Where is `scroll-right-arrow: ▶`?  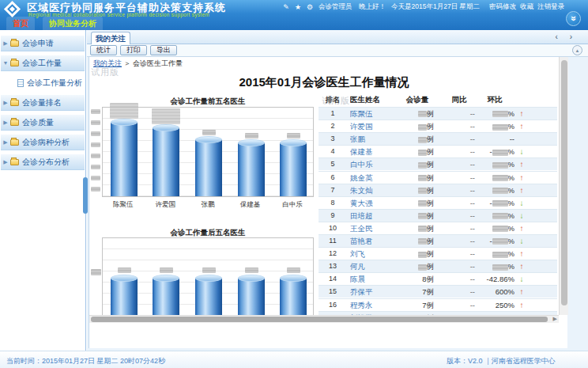 scroll-right-arrow: ▶ is located at coordinates (555, 319).